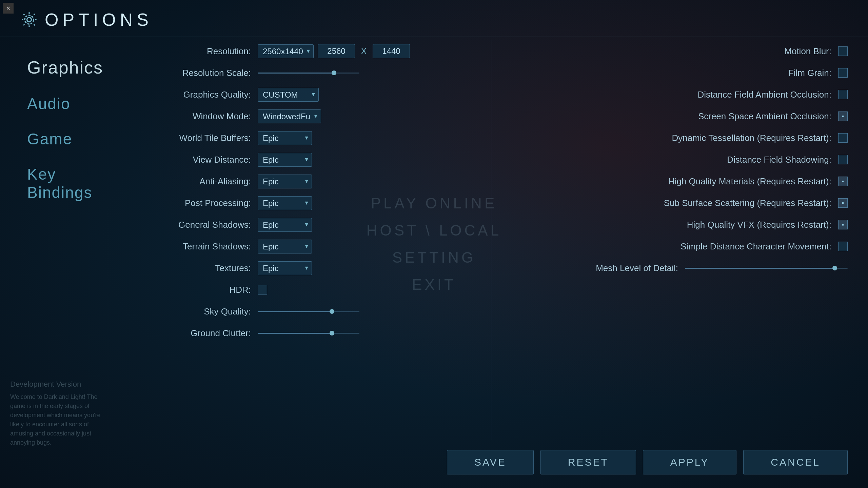  Describe the element at coordinates (307, 246) in the screenshot. I see `terrain-shadows-row: Terrain Shadows: EpicHighMediumLow ▼` at that location.